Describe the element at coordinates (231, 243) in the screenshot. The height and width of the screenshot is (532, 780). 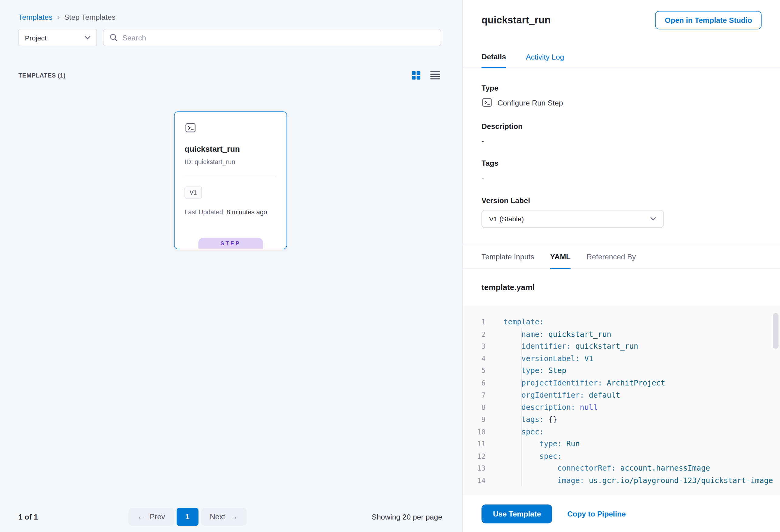
I see `step-type-chip: STEP` at that location.